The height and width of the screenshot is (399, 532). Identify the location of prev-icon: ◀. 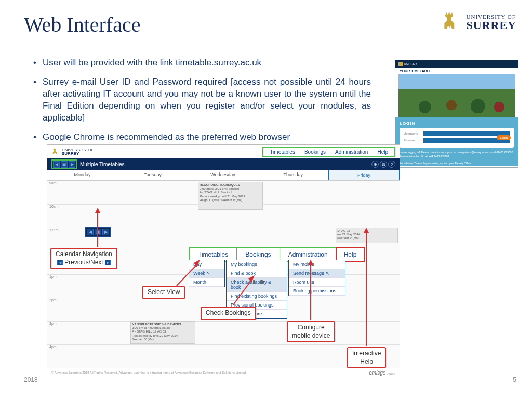
(60, 263).